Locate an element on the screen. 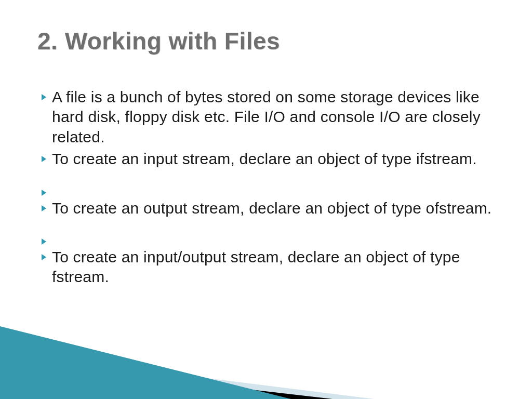  slide-title: 2. Working with Files is located at coordinates (159, 41).